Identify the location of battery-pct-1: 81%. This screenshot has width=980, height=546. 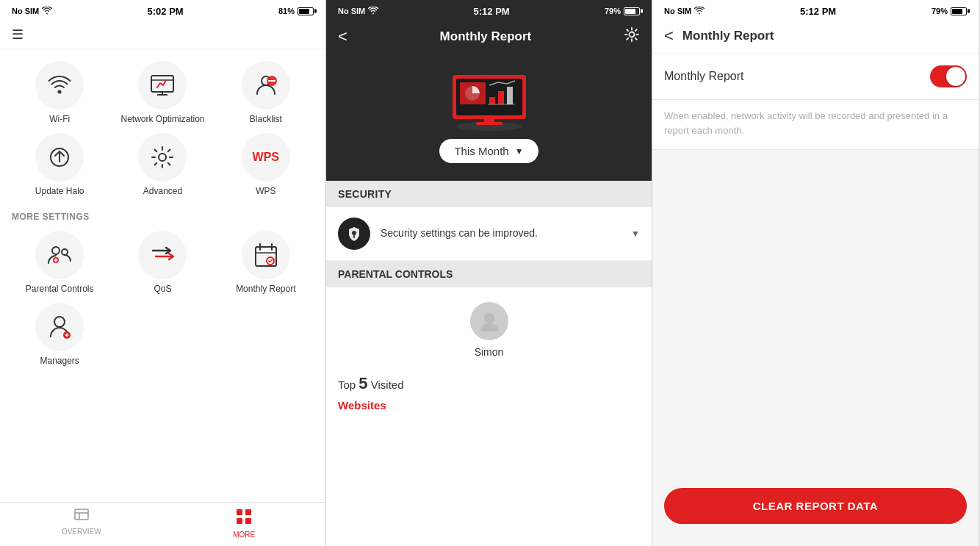
(287, 11).